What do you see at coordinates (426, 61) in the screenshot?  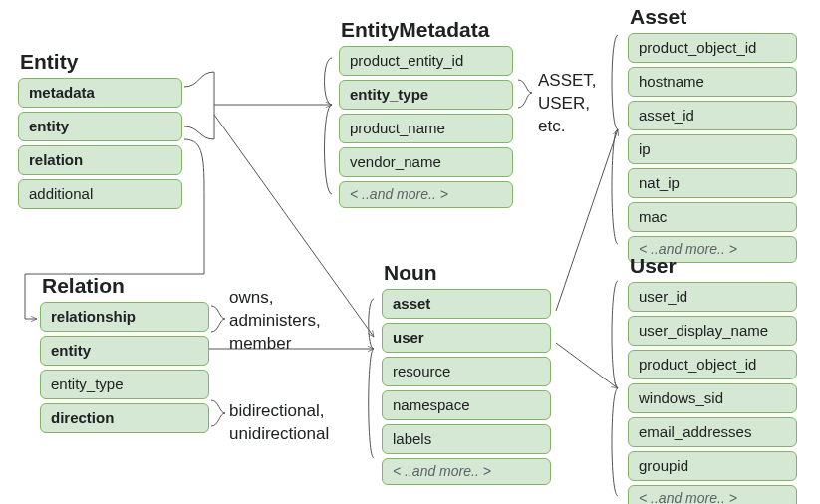 I see `entitymetadata-field-product-entity-id: product_entity_id` at bounding box center [426, 61].